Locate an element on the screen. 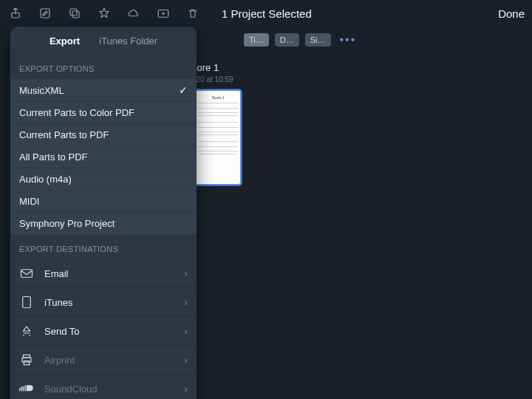 This screenshot has height=399, width=532. dest-soundcloud: SoundCloud › is located at coordinates (103, 387).